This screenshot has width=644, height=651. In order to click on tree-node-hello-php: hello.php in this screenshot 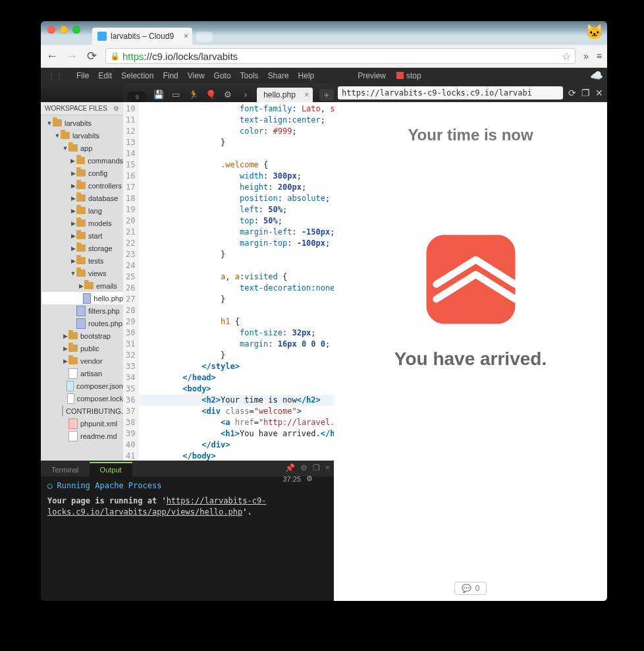, I will do `click(83, 298)`.